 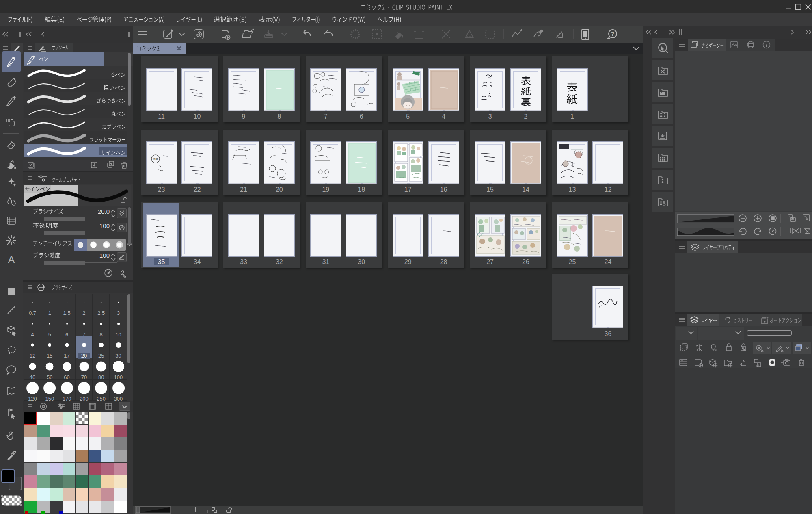 I want to click on svg-text: GR, so click(x=155, y=159).